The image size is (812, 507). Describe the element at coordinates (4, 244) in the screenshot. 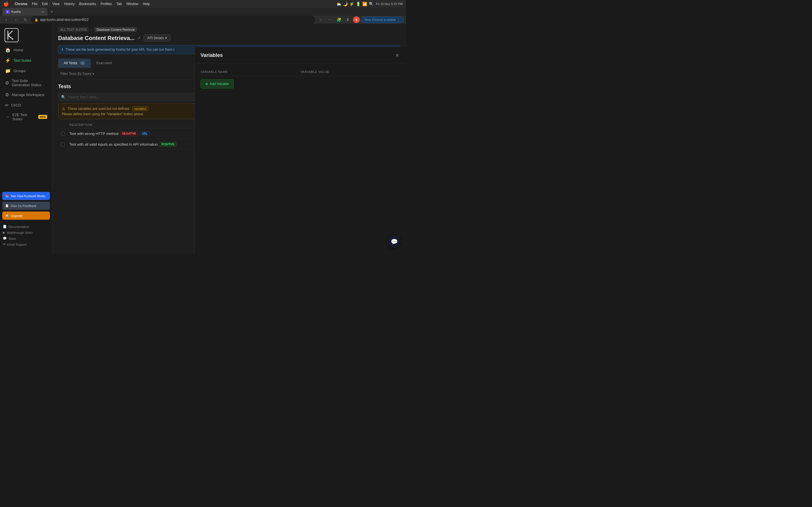

I see `email-icon: ✉` at that location.